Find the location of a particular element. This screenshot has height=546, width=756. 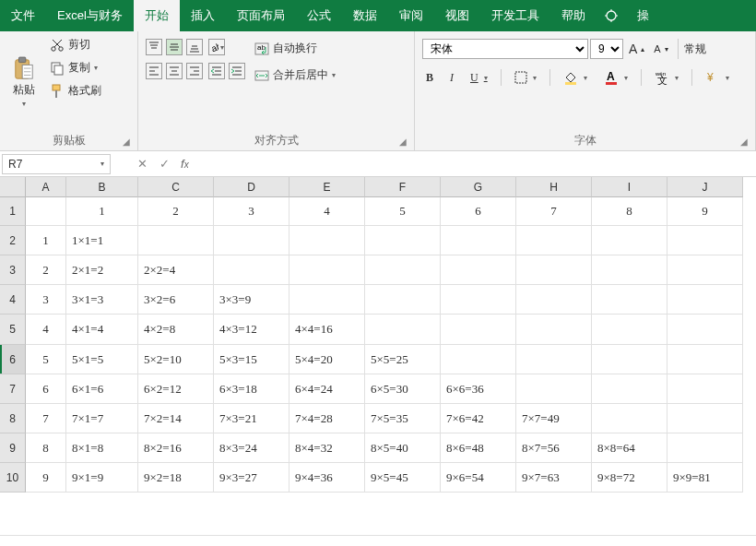

cell: 6×2=12 is located at coordinates (176, 389).